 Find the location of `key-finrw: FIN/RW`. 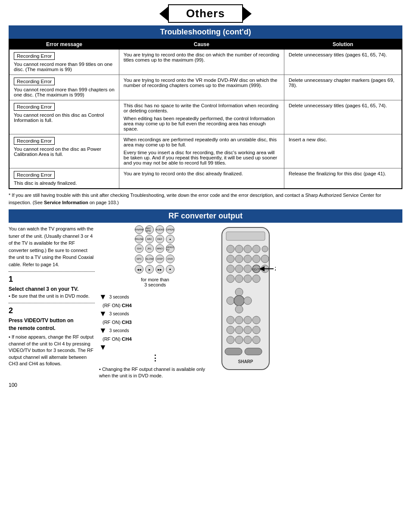

key-finrw: FIN/RW is located at coordinates (139, 230).